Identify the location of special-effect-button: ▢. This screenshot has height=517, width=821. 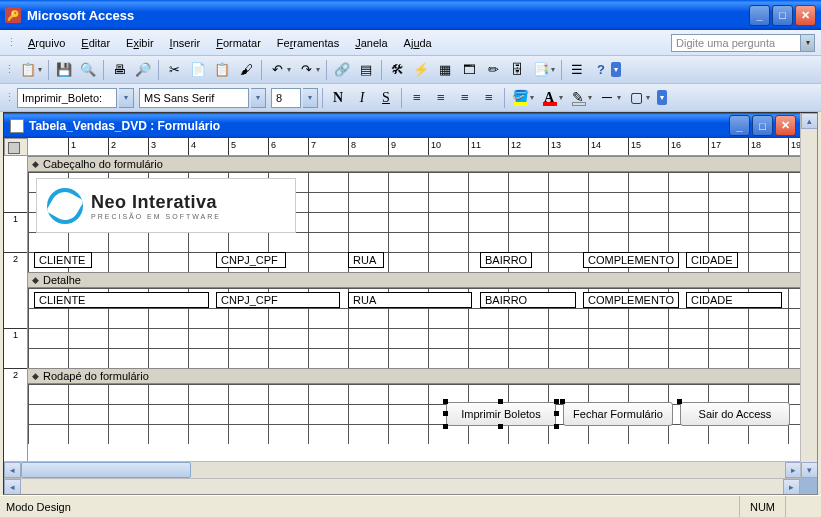
(636, 98).